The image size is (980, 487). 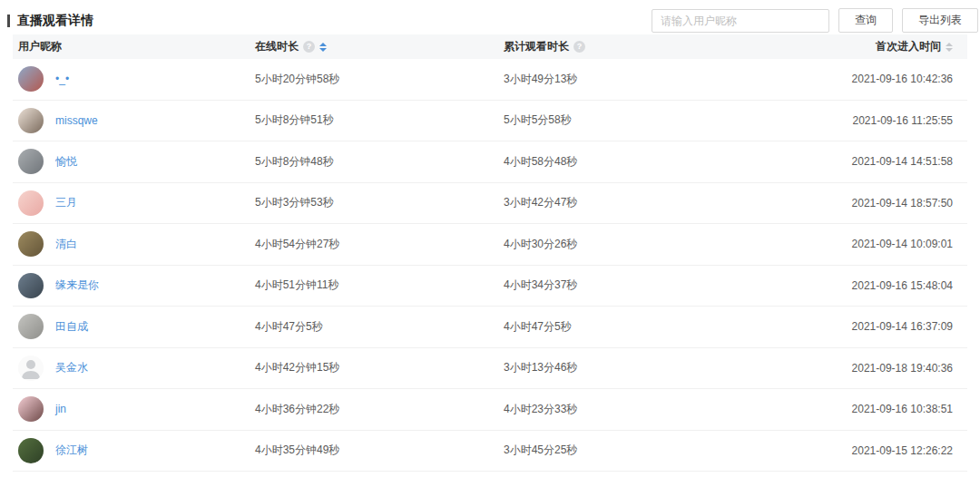 What do you see at coordinates (815, 20) in the screenshot?
I see `search-toolbar: 查询 导出列表` at bounding box center [815, 20].